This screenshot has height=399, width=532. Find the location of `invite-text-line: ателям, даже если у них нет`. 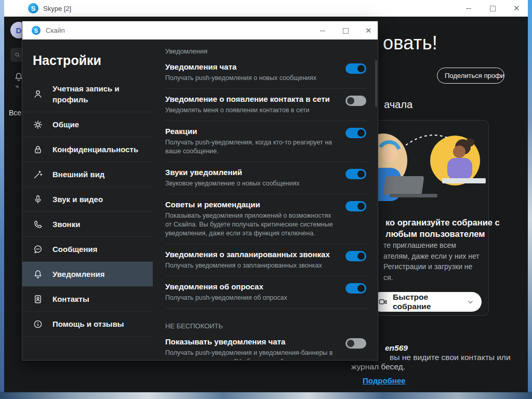

invite-text-line: ателям, даже если у них нет is located at coordinates (431, 257).